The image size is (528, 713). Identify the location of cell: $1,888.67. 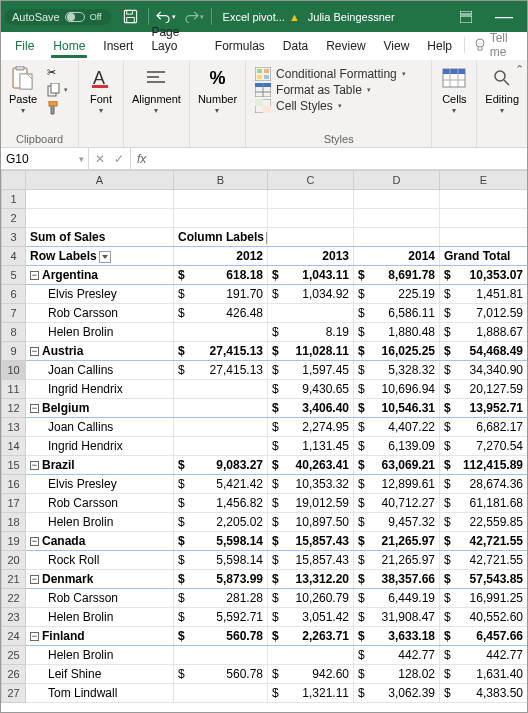
(484, 332).